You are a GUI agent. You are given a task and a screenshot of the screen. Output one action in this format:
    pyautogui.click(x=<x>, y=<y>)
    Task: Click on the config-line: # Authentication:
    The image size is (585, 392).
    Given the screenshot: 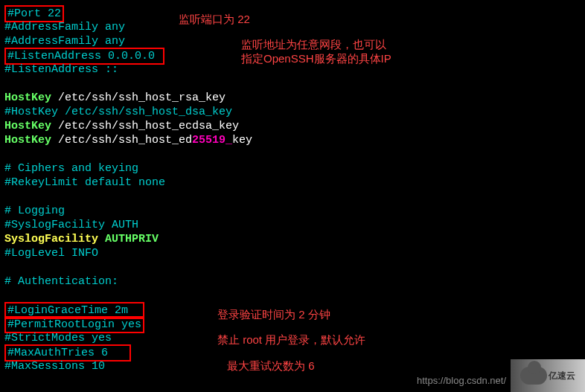 What is the action you would take?
    pyautogui.click(x=292, y=281)
    